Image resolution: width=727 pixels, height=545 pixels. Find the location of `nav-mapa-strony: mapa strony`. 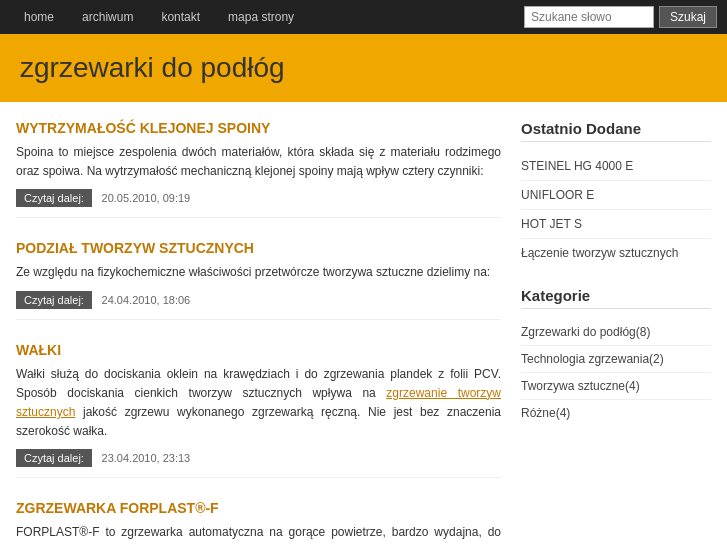

nav-mapa-strony: mapa strony is located at coordinates (261, 17).